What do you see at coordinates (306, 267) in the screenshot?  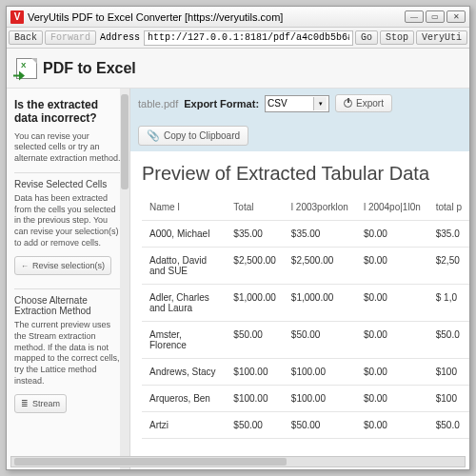 I see `table-row: Adatto, David and SUE$2,500.00$2,500.00$…` at bounding box center [306, 267].